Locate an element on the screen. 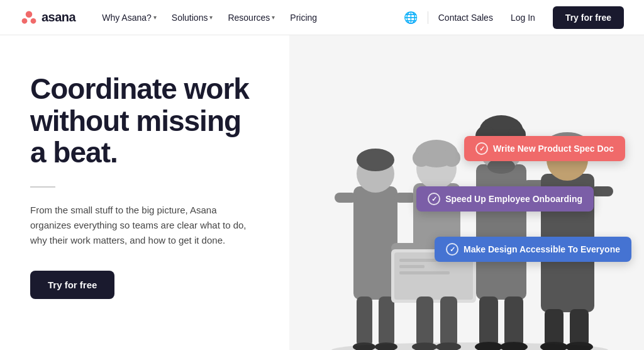 The height and width of the screenshot is (350, 644). nav-solutions: Solutions ▾ is located at coordinates (192, 18).